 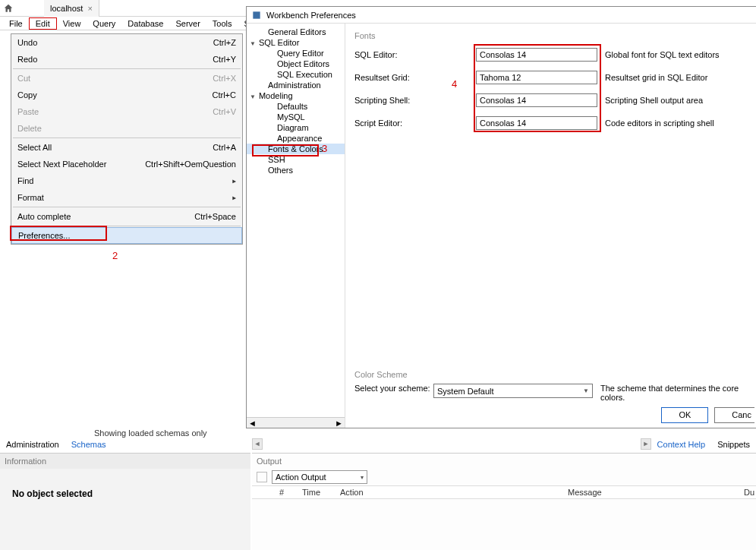 I want to click on tree-item-mysql: MySQL, so click(x=296, y=117).